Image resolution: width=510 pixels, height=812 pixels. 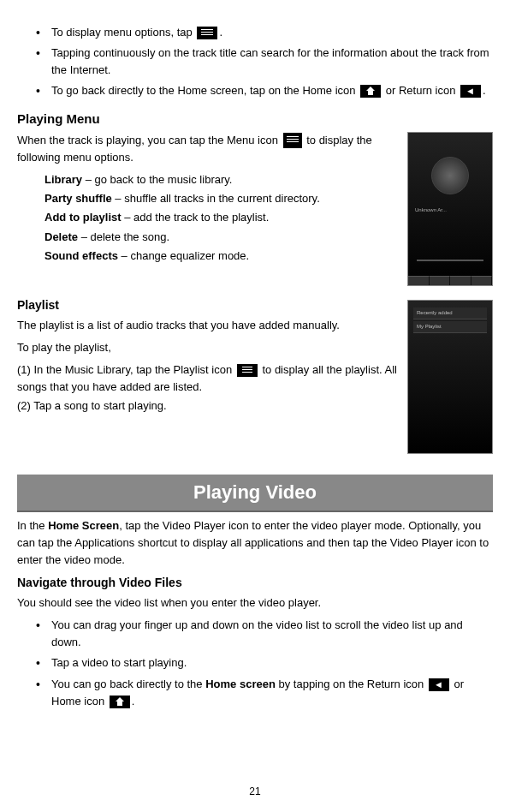 I want to click on desc: – go back to the music library., so click(x=157, y=180).